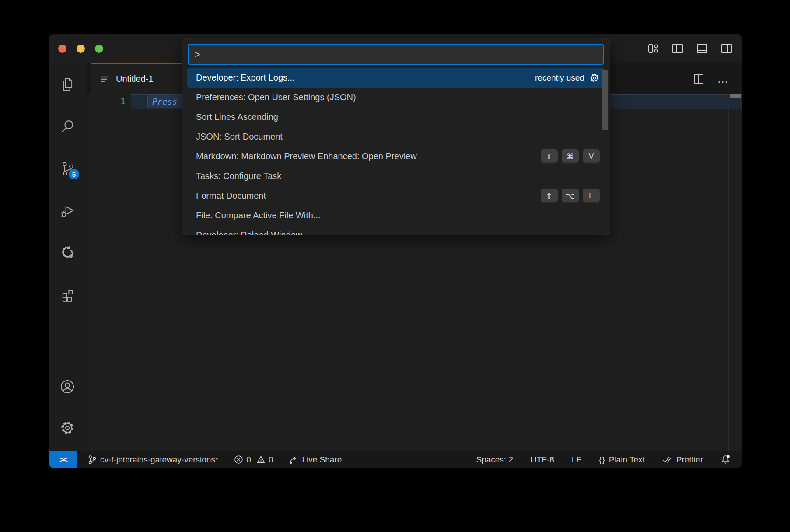 The image size is (790, 532). I want to click on command-item: Sort Lines Ascending, so click(396, 117).